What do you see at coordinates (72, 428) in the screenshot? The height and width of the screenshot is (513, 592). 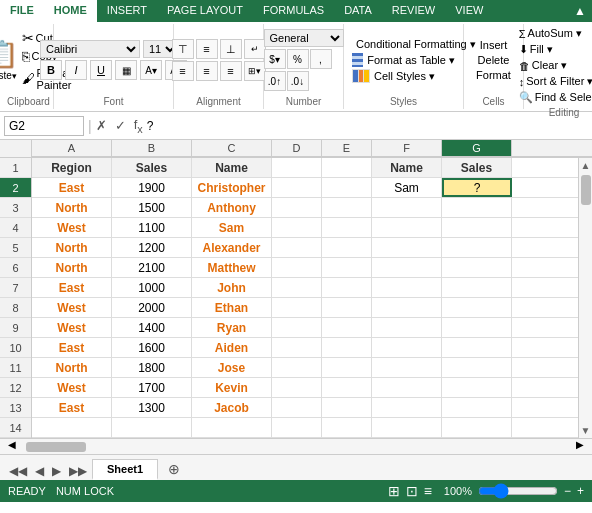 I see `cell-a14` at bounding box center [72, 428].